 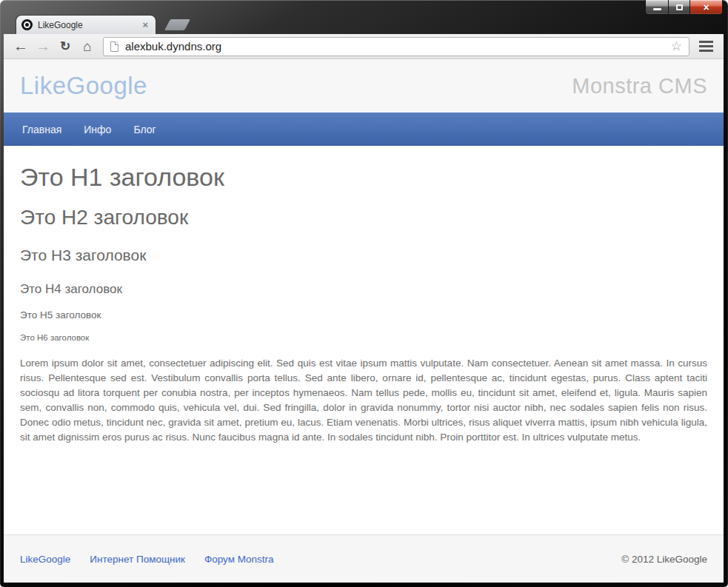 I want to click on heading-h1: Это H1 заголовок, so click(x=364, y=178).